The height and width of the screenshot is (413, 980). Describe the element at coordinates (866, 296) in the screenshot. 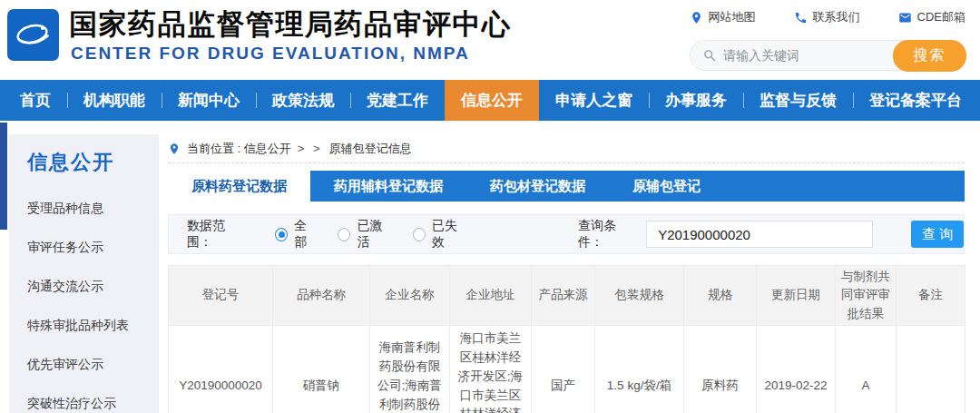

I see `table-header-cell: 与制剂共同审评审批结果` at that location.